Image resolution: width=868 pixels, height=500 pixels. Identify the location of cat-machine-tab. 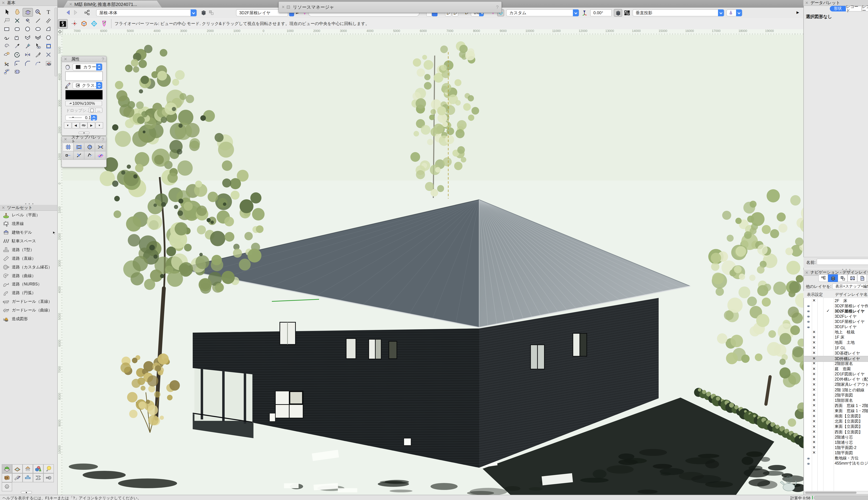
(7, 487).